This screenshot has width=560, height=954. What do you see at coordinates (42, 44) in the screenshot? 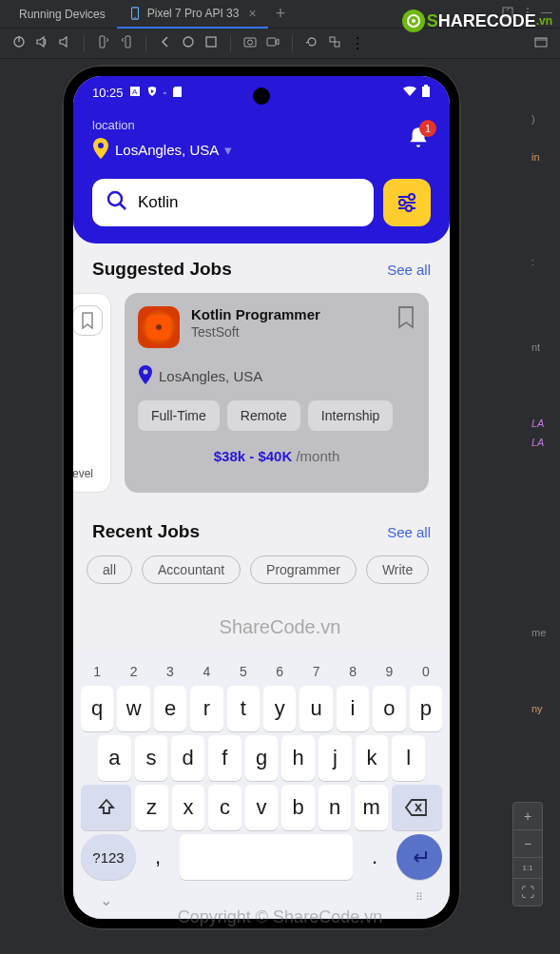
I see `volume-up-icon` at bounding box center [42, 44].